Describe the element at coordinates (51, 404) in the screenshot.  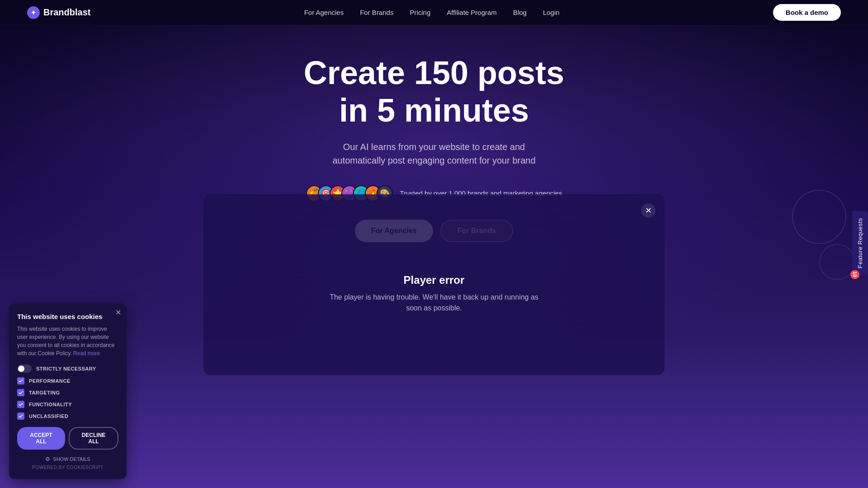
I see `cookie-label-functionality: FUNCTIONALITY` at that location.